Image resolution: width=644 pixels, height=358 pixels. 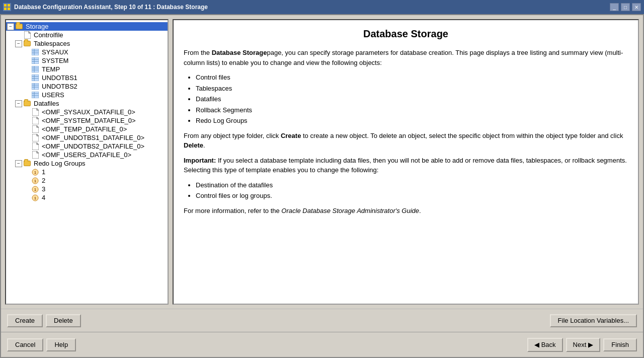 I want to click on ref-italic: Oracle Database Storage Administrator's …, so click(x=350, y=210).